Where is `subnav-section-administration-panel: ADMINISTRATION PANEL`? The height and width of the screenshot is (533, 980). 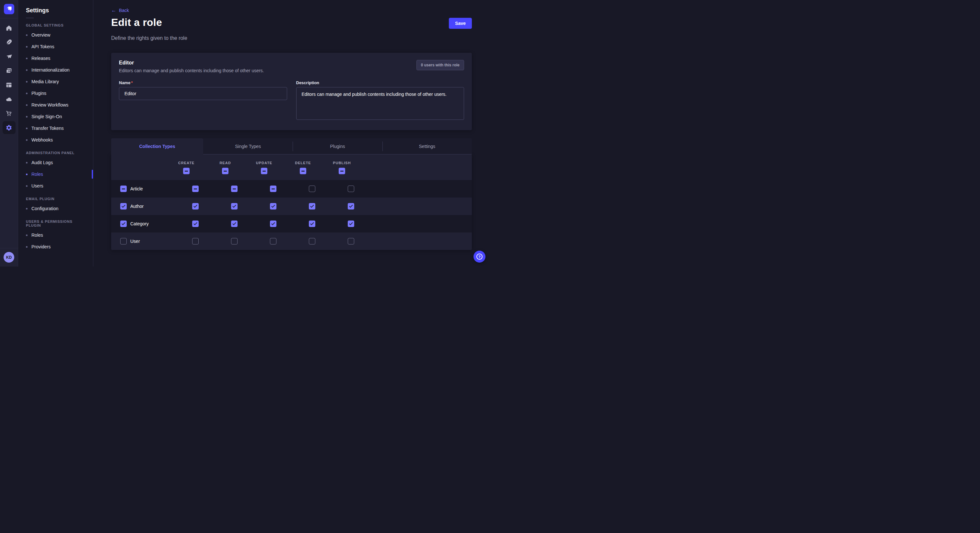
subnav-section-administration-panel: ADMINISTRATION PANEL is located at coordinates (56, 153).